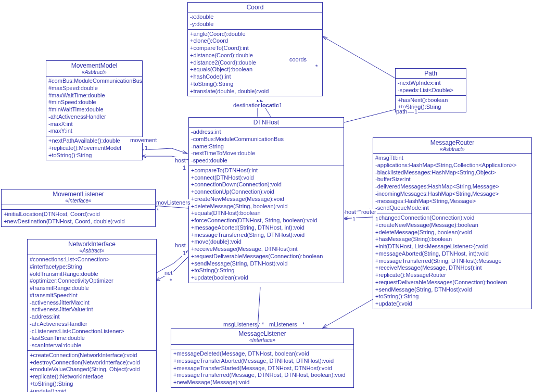  I want to click on class-title: Coord, so click(255, 7).